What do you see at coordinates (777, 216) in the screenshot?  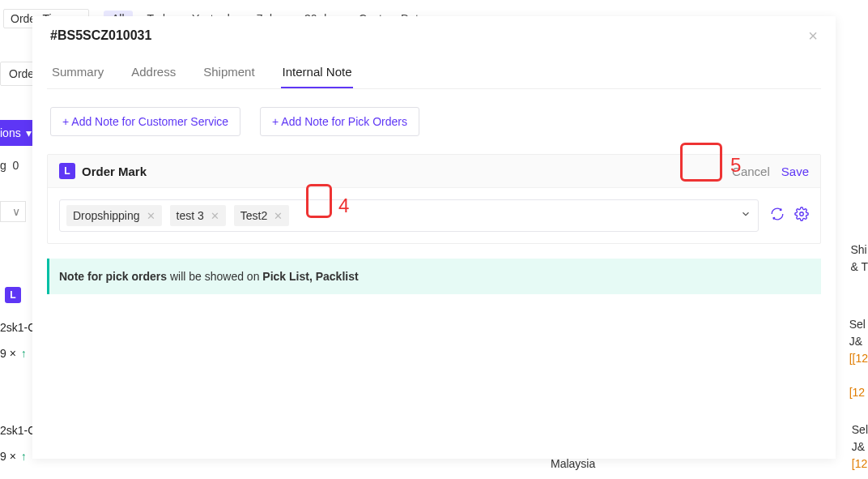 I see `refresh-icon` at bounding box center [777, 216].